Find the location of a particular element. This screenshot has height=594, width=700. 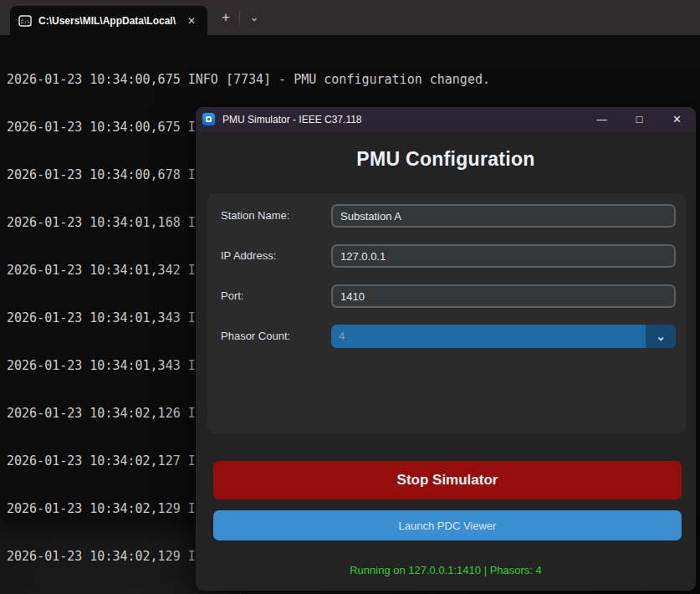

svg-text: C:\ is located at coordinates (25, 20).